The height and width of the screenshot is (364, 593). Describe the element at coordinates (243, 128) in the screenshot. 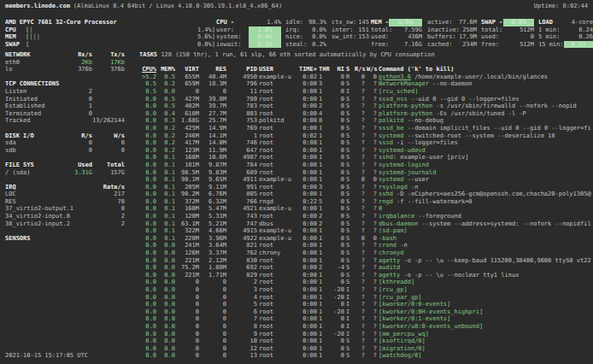

I see `cell-pid: 769` at that location.